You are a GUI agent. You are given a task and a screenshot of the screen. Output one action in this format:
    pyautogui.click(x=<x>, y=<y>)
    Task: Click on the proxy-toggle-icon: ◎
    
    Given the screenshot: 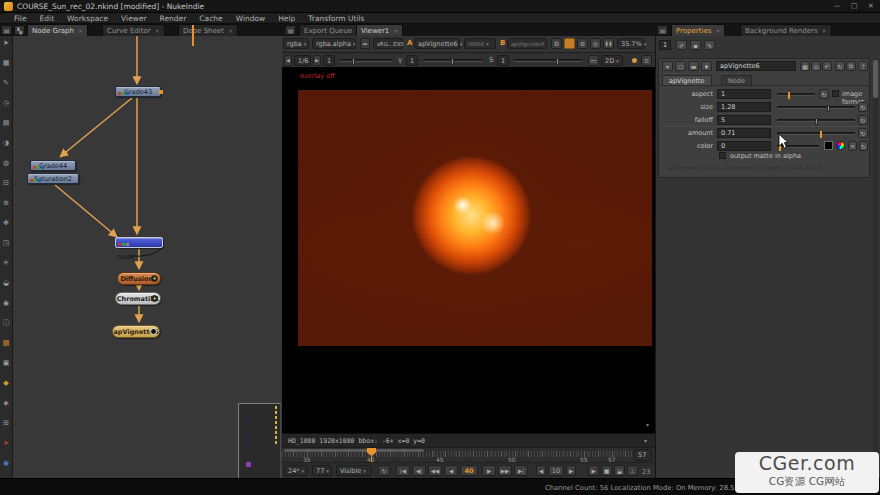 What is the action you would take?
    pyautogui.click(x=596, y=44)
    